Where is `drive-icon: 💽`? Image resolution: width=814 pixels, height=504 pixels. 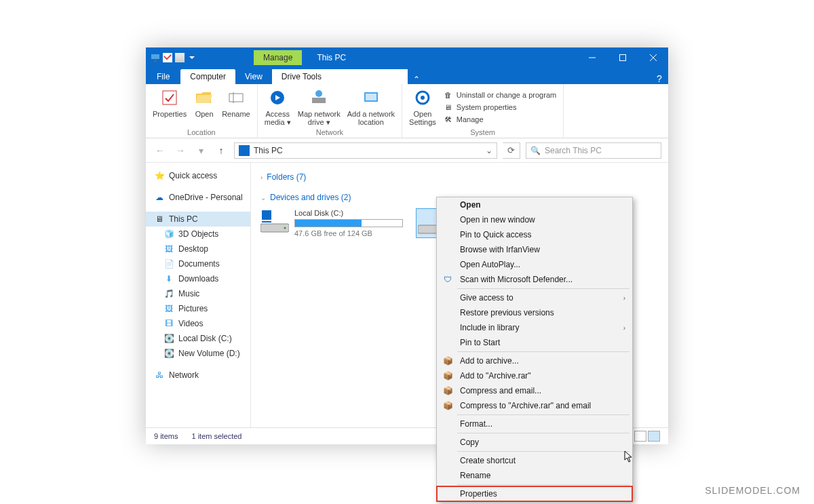
drive-icon: 💽 is located at coordinates (169, 353).